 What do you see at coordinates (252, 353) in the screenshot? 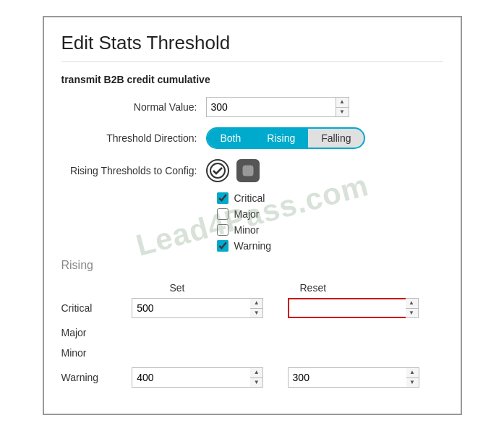
I see `table-row-minor: Minor` at bounding box center [252, 353].